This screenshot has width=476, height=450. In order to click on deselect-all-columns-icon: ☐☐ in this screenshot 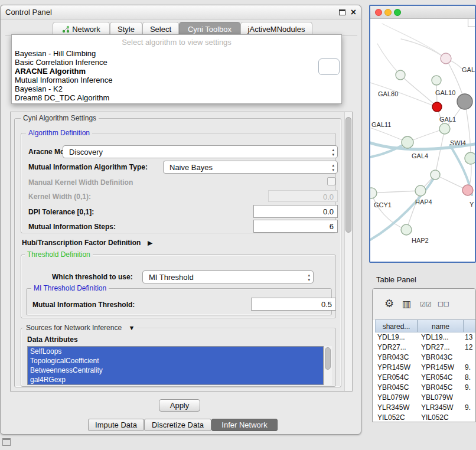, I will do `click(444, 305)`.